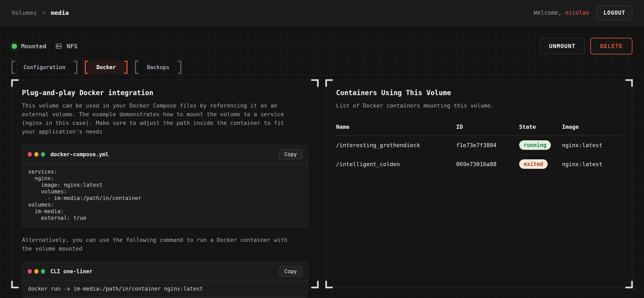  I want to click on tab-configuration: Configuration, so click(44, 67).